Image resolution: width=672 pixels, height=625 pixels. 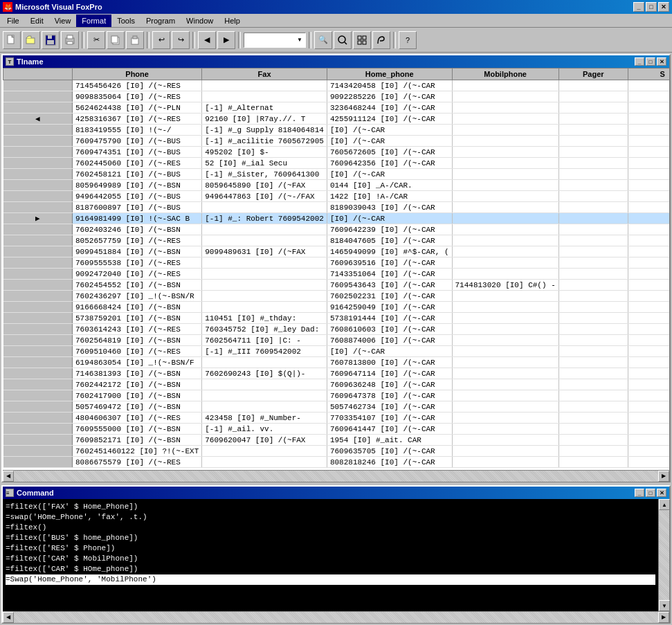 What do you see at coordinates (63, 21) in the screenshot?
I see `menu-view: View` at bounding box center [63, 21].